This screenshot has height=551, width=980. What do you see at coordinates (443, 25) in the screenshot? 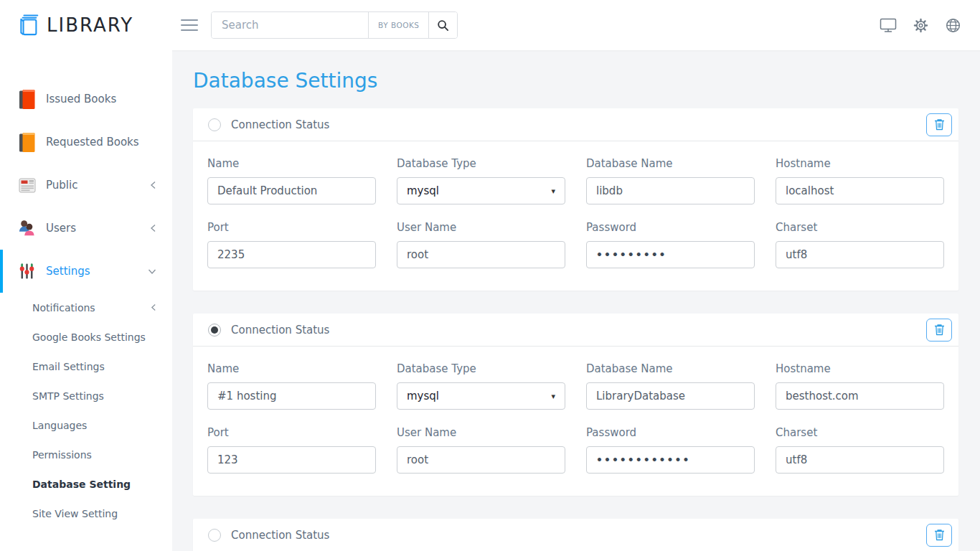
I see `search-button` at bounding box center [443, 25].